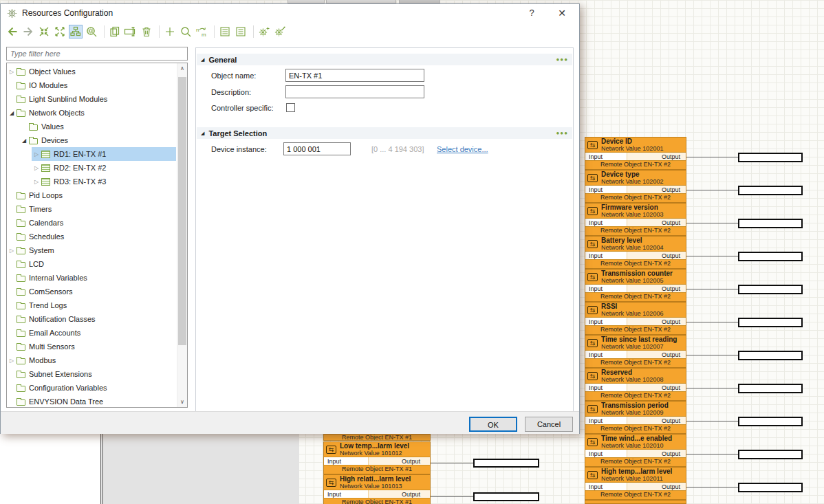 This screenshot has width=824, height=504. I want to click on object-name-input, so click(355, 76).